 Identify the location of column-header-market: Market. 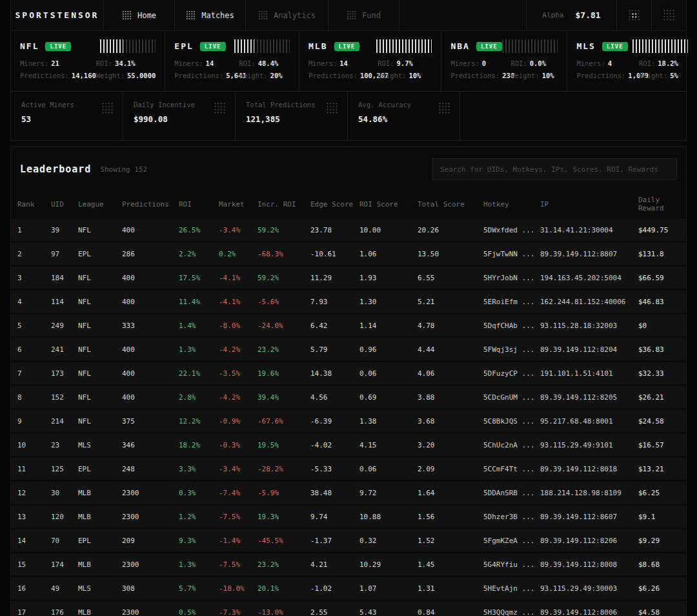
(238, 204).